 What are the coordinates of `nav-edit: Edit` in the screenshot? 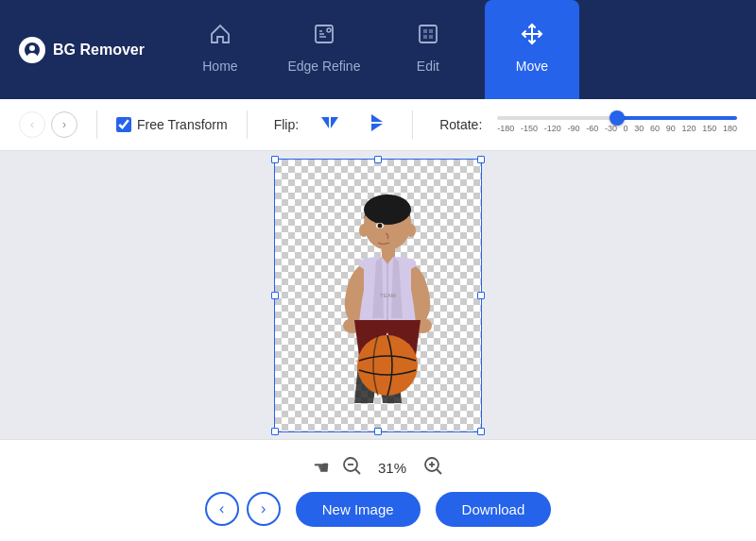 It's located at (428, 49).